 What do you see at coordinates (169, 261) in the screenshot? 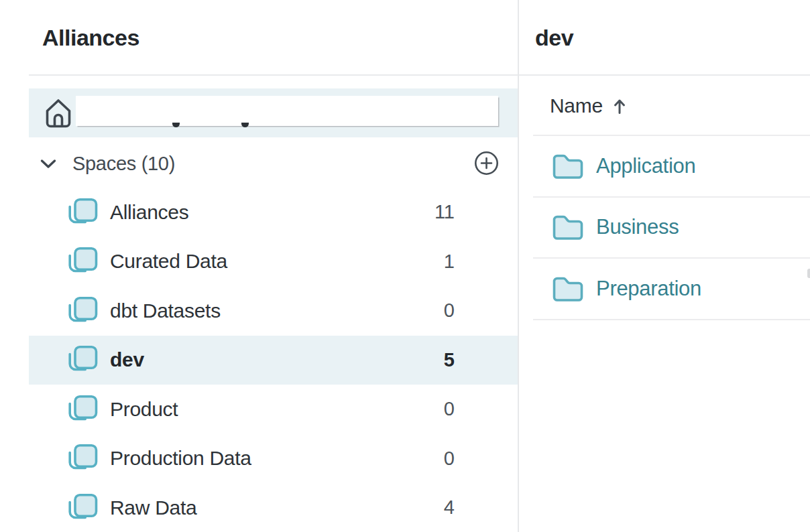
I see `space-label: Curated Data` at bounding box center [169, 261].